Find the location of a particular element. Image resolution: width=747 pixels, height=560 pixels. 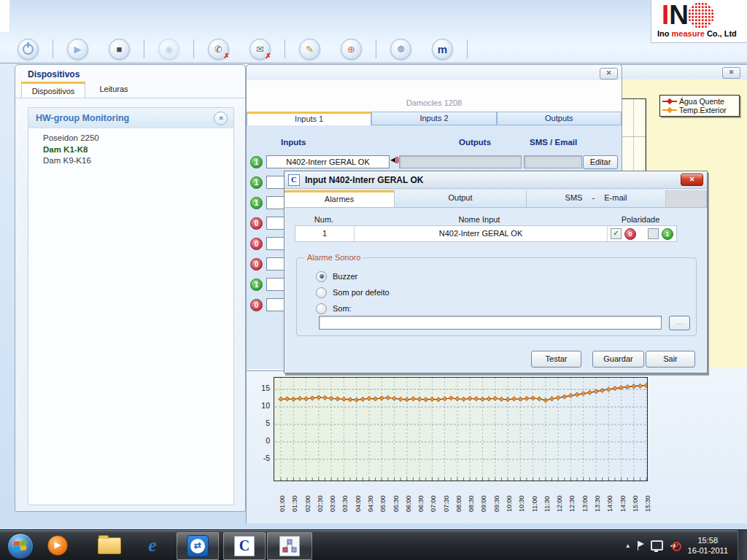

x-axis-tick-label: 05:30 is located at coordinates (396, 498).